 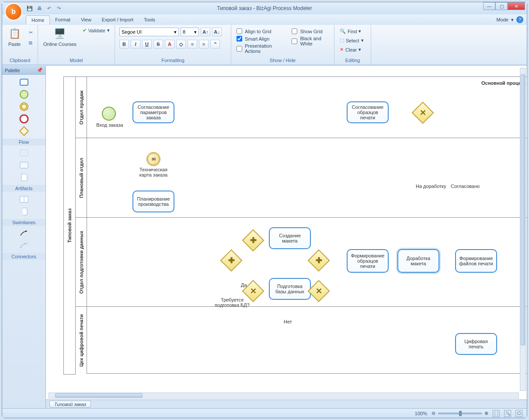 I want to click on tab-export: Export / Import, so click(x=118, y=20).